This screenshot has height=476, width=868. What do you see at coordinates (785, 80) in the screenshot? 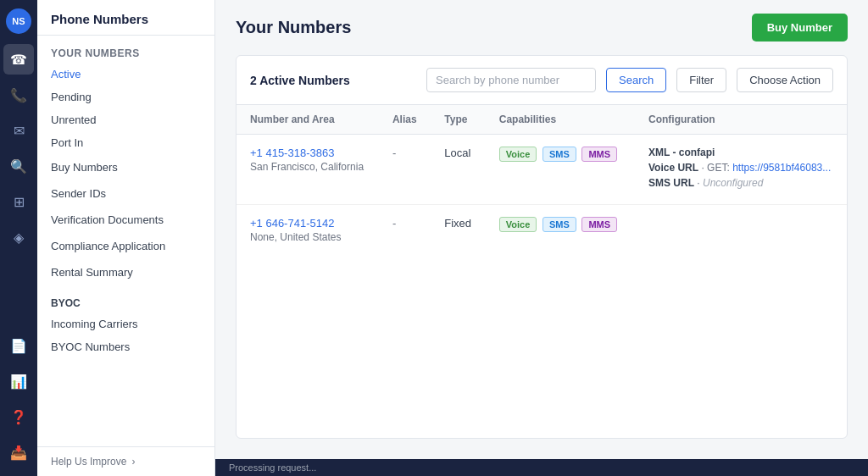
I see `choose-action-button: Choose Action` at bounding box center [785, 80].